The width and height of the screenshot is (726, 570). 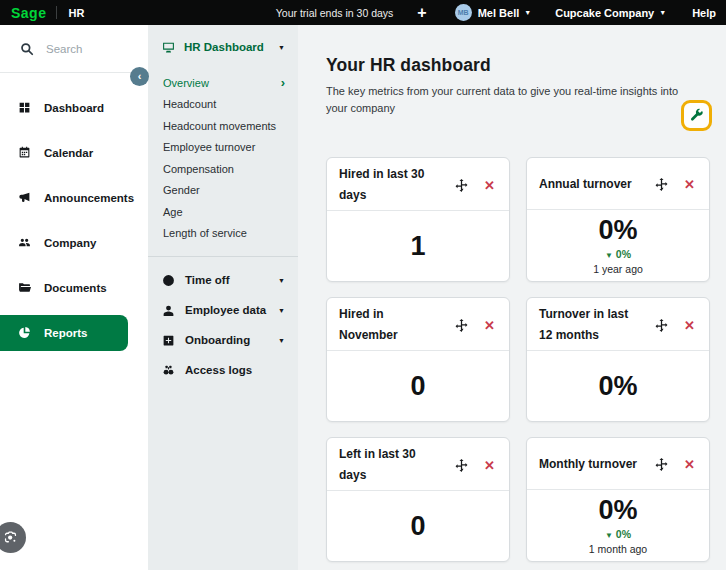 What do you see at coordinates (618, 324) in the screenshot?
I see `card-header: Turnover in last 12 months ✕` at bounding box center [618, 324].